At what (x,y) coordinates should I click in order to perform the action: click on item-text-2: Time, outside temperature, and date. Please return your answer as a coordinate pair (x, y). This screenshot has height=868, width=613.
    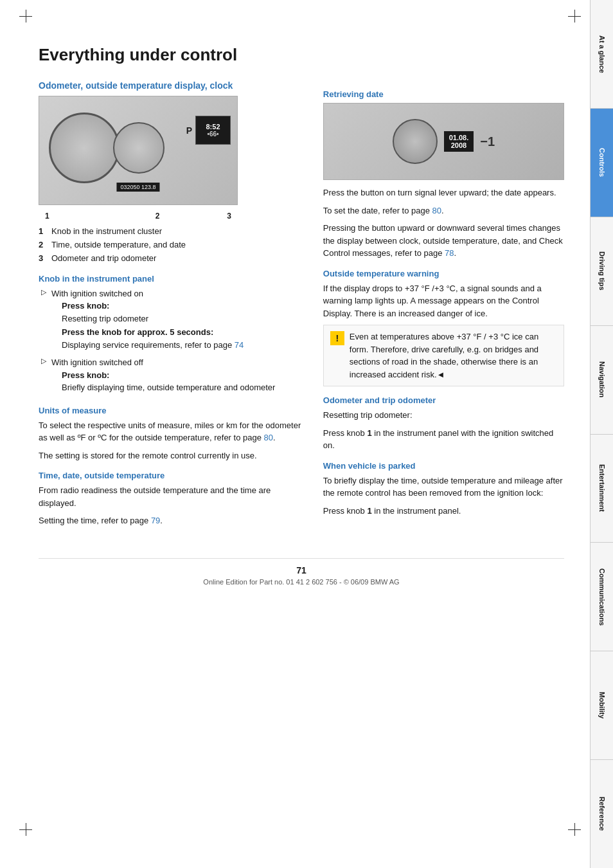
    Looking at the image, I should click on (118, 245).